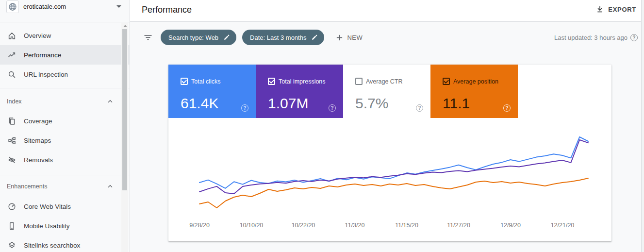  What do you see at coordinates (359, 82) in the screenshot?
I see `average-ctr-checkbox` at bounding box center [359, 82].